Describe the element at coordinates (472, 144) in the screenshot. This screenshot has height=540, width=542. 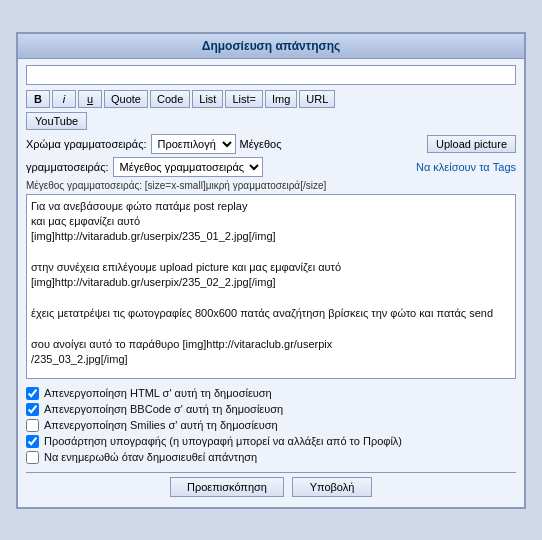
I see `upload-picture-button: Upload picture` at that location.